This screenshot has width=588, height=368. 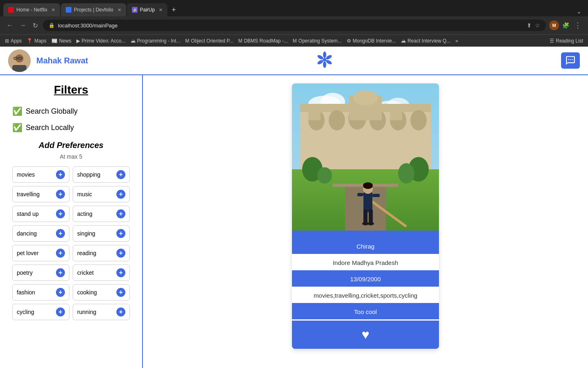 I want to click on pref-standup-label: stand up, so click(x=28, y=214).